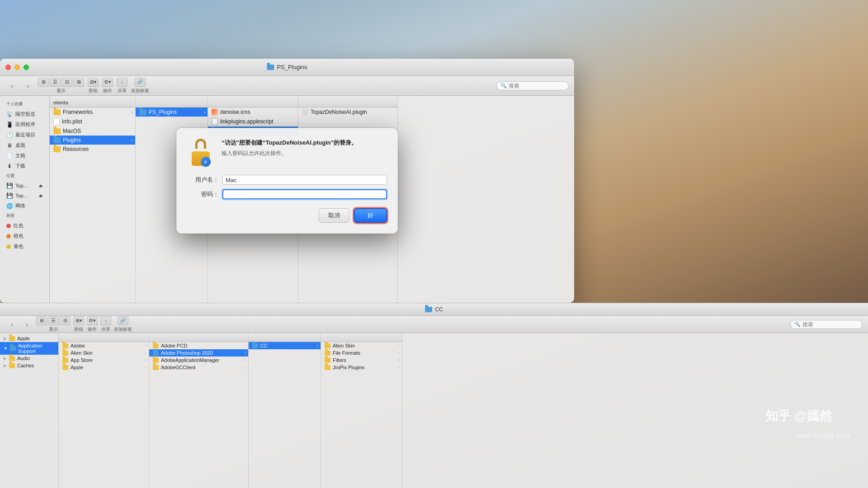  I want to click on lock-shackle, so click(201, 144).